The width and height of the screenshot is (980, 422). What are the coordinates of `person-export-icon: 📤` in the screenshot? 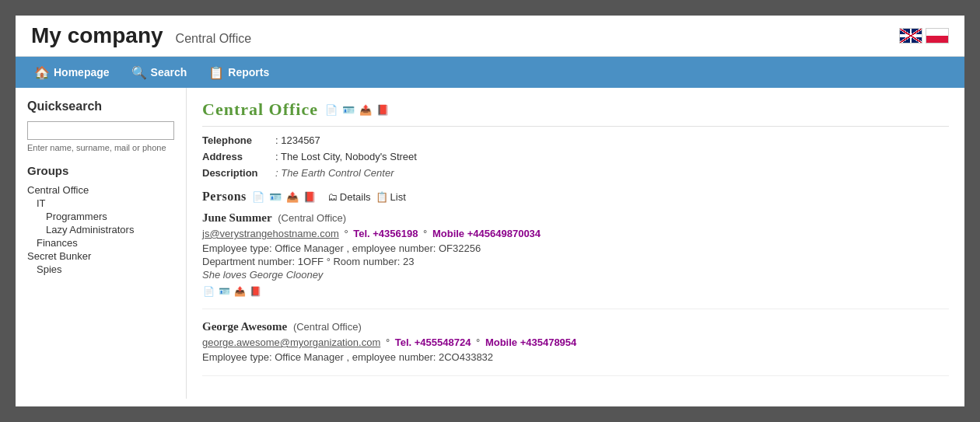 It's located at (240, 291).